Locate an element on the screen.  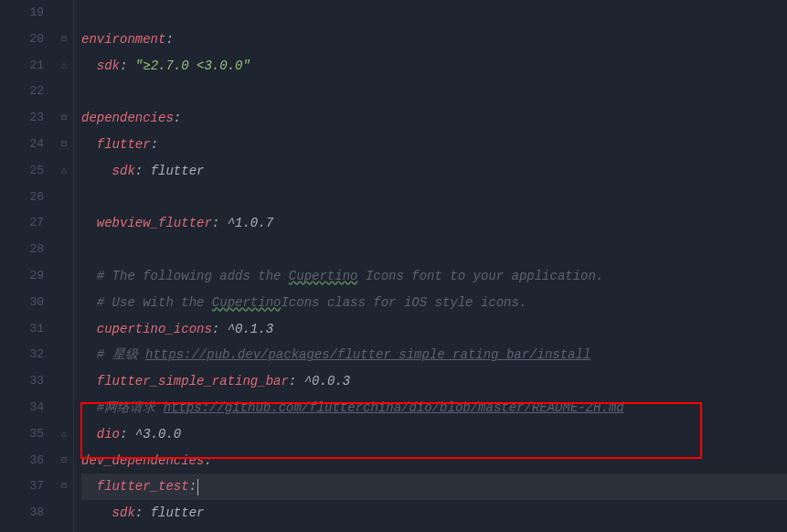
code-line: flutter: is located at coordinates (434, 144).